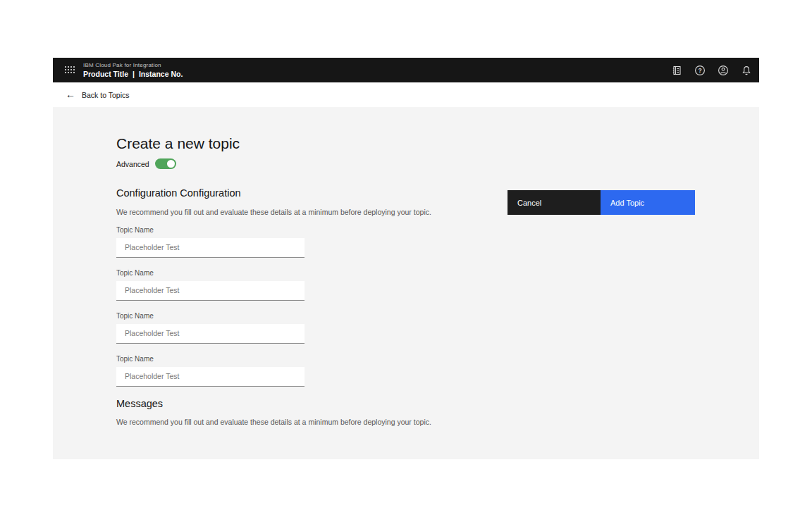 The width and height of the screenshot is (812, 517). I want to click on advanced-toggle, so click(166, 163).